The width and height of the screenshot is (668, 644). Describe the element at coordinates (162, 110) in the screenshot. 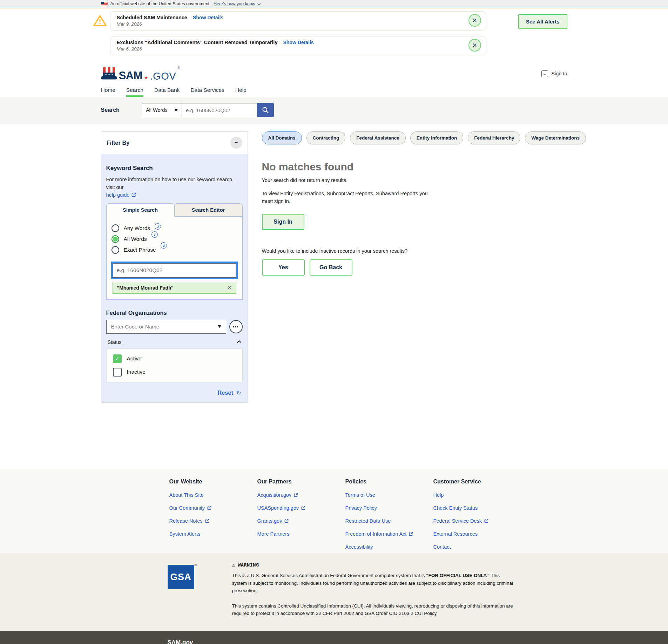

I see `search-type-select: All Words` at that location.